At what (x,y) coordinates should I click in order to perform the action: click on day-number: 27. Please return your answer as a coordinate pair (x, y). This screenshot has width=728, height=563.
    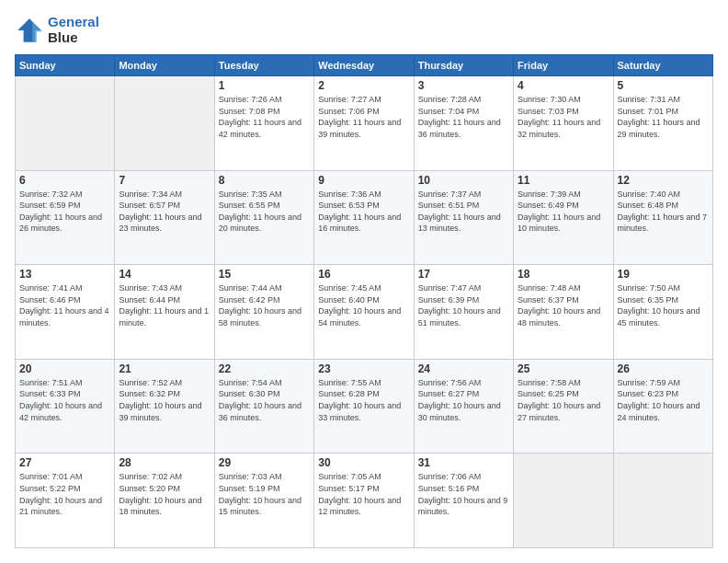
    Looking at the image, I should click on (64, 463).